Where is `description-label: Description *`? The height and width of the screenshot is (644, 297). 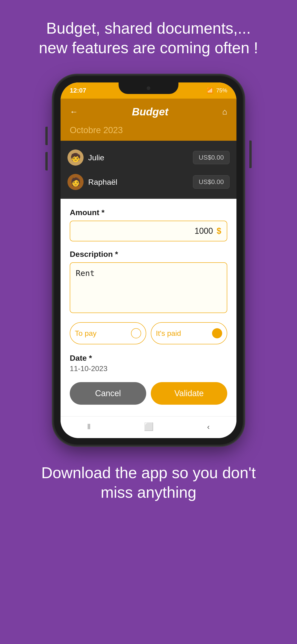
description-label: Description * is located at coordinates (148, 254).